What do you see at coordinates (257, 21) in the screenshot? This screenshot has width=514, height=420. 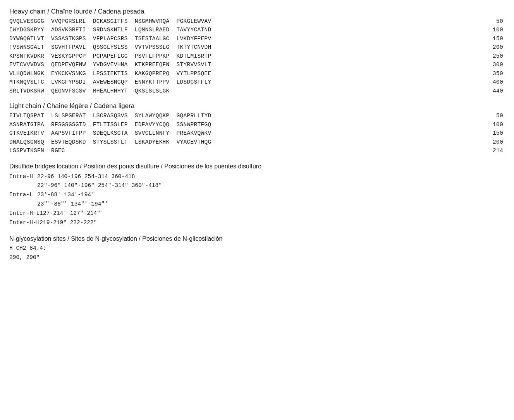 I see `sequence-line: QVQLVESGGG VVQPGRSLRL DCKASGITFS NSGMHWV…` at bounding box center [257, 21].